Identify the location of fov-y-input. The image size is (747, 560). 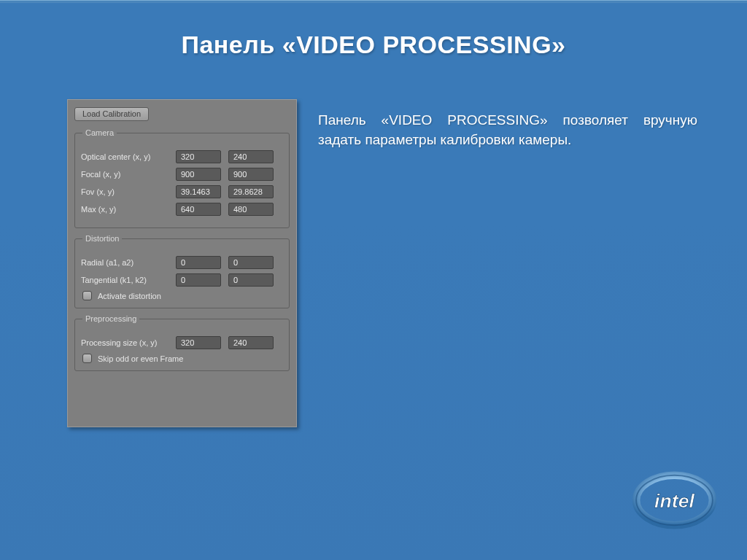
(251, 192).